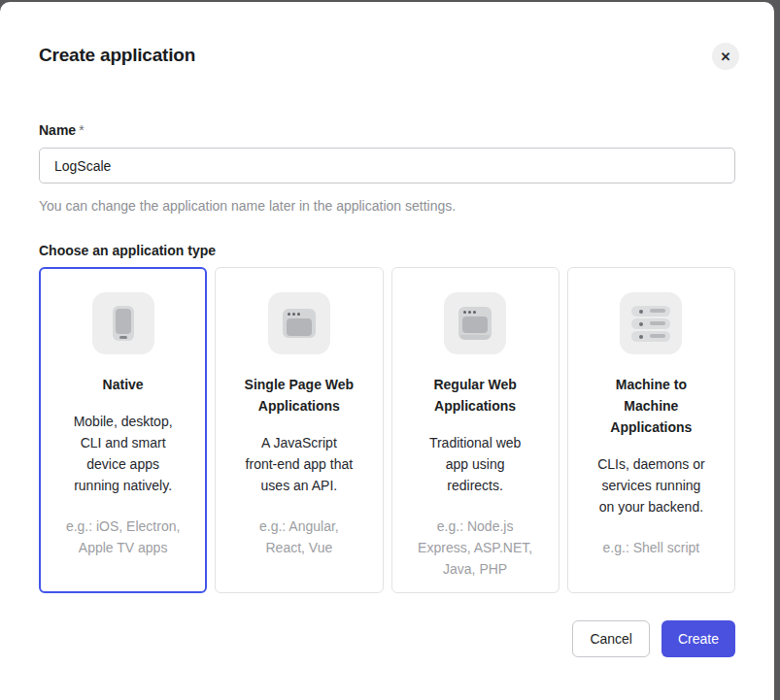 Image resolution: width=780 pixels, height=700 pixels. Describe the element at coordinates (387, 206) in the screenshot. I see `name-helper-text: You can change the application name late…` at that location.